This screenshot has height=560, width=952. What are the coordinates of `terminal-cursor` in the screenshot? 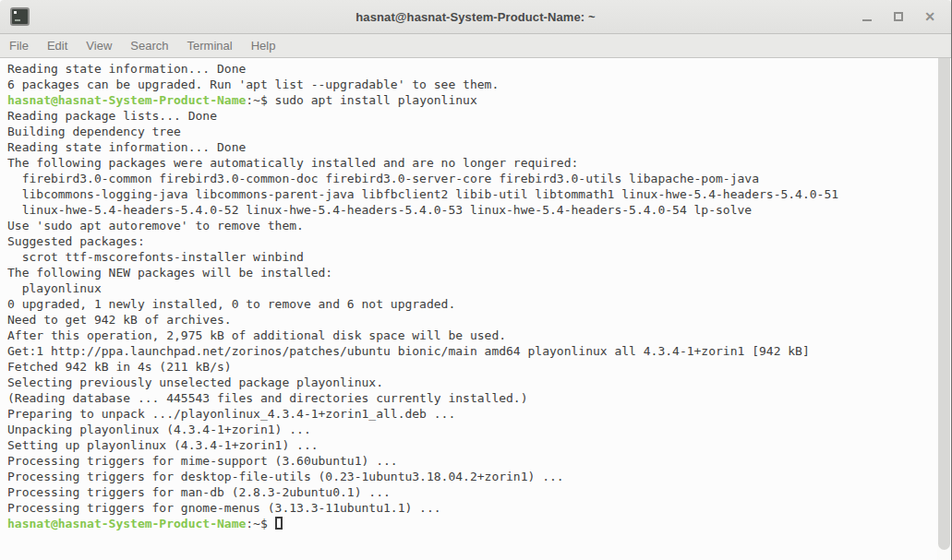 It's located at (279, 523).